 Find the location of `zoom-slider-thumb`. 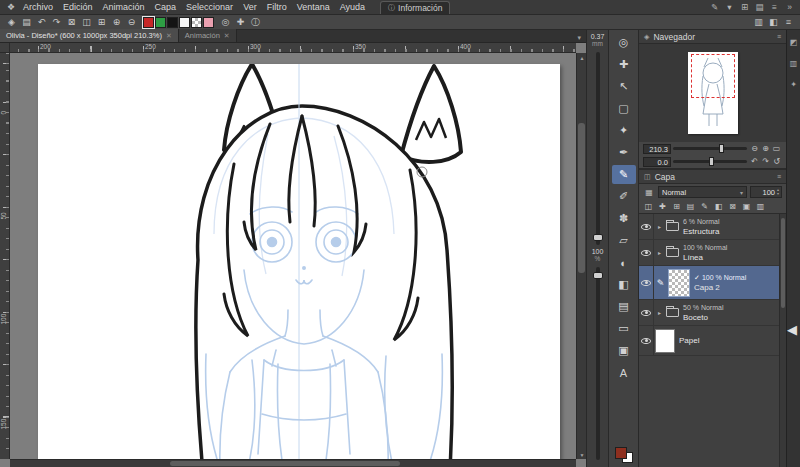

zoom-slider-thumb is located at coordinates (722, 148).